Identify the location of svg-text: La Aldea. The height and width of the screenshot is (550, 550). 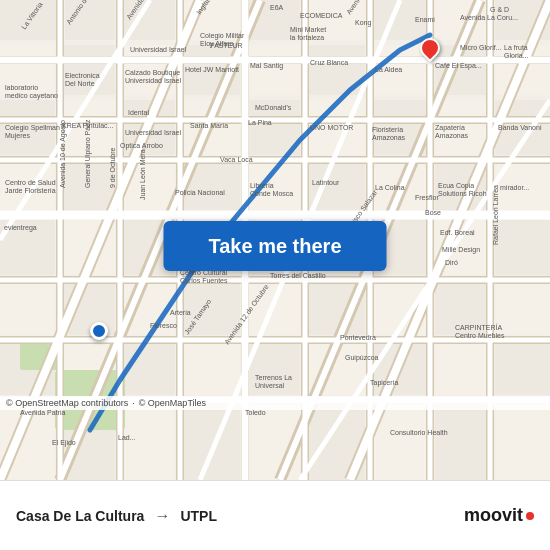
(388, 70).